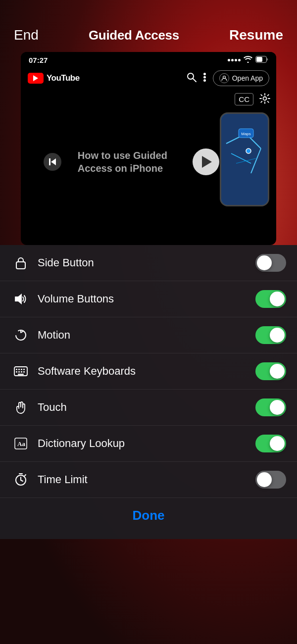 The image size is (297, 644). Describe the element at coordinates (26, 35) in the screenshot. I see `end-button: End` at that location.